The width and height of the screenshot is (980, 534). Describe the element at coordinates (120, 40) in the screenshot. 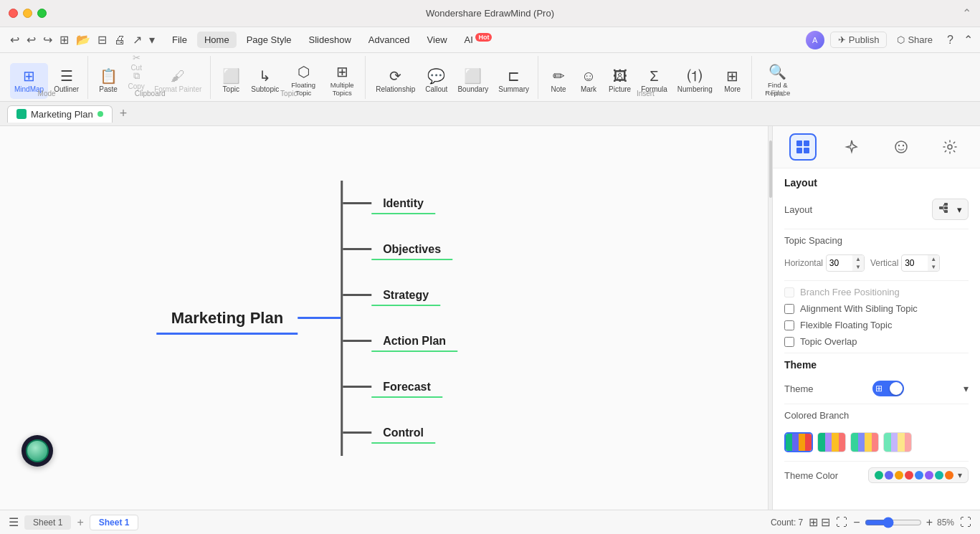

I see `print-button: 🖨` at that location.